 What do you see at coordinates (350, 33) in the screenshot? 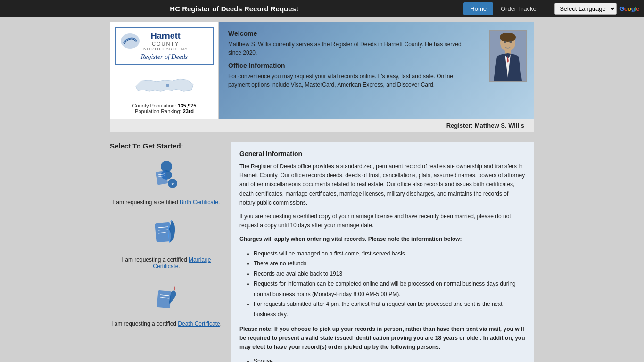
I see `welcome-heading: Welcome` at bounding box center [350, 33].